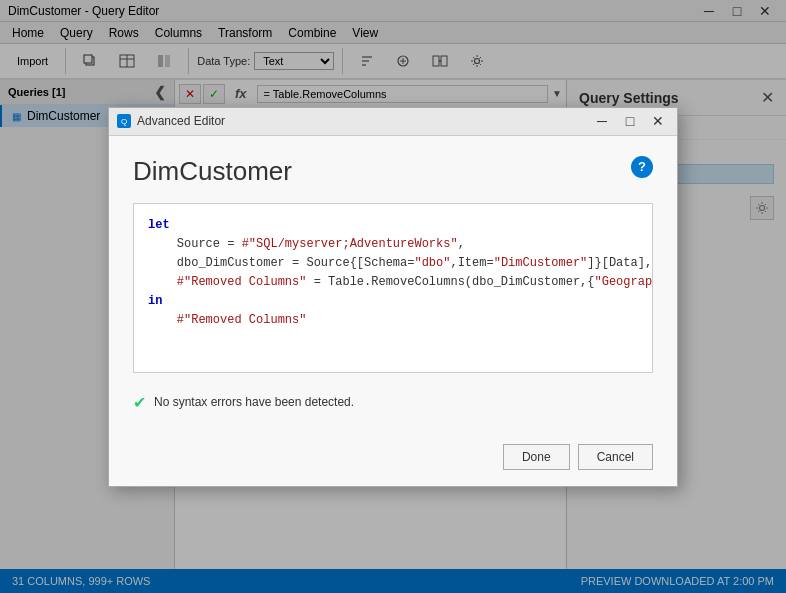 The height and width of the screenshot is (593, 786). Describe the element at coordinates (124, 121) in the screenshot. I see `dialog-app-icon: Q` at that location.